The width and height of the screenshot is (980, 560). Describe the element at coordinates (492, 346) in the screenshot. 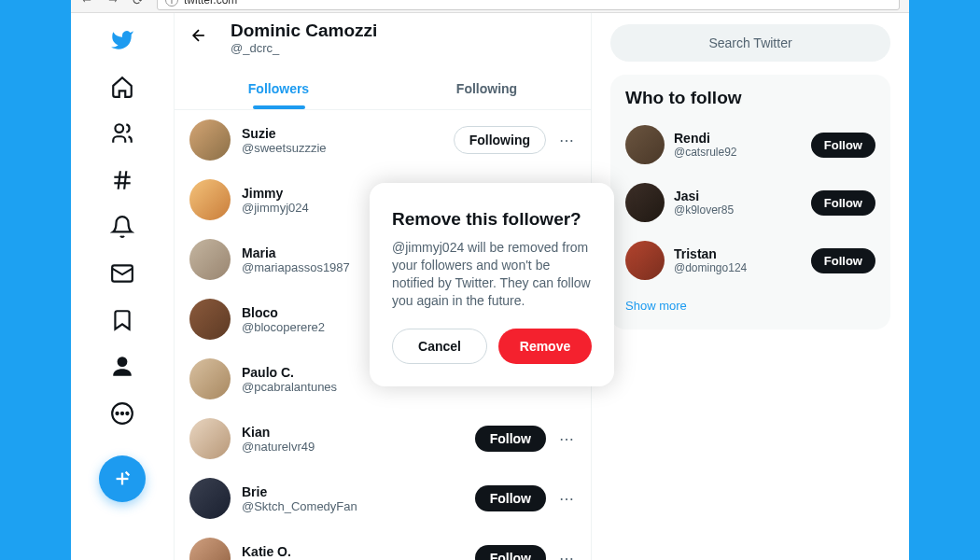

I see `dialog-actions: Cancel Remove` at that location.